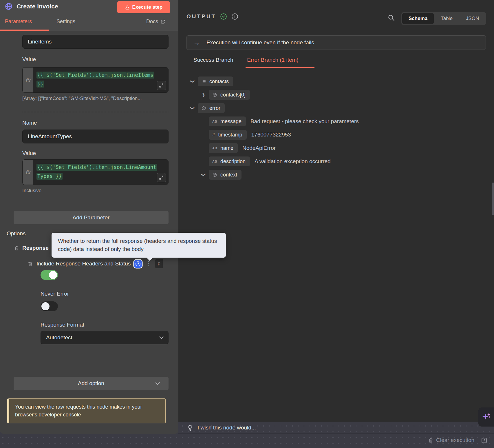  What do you see at coordinates (30, 264) in the screenshot?
I see `delete-include-headers-icon` at bounding box center [30, 264].